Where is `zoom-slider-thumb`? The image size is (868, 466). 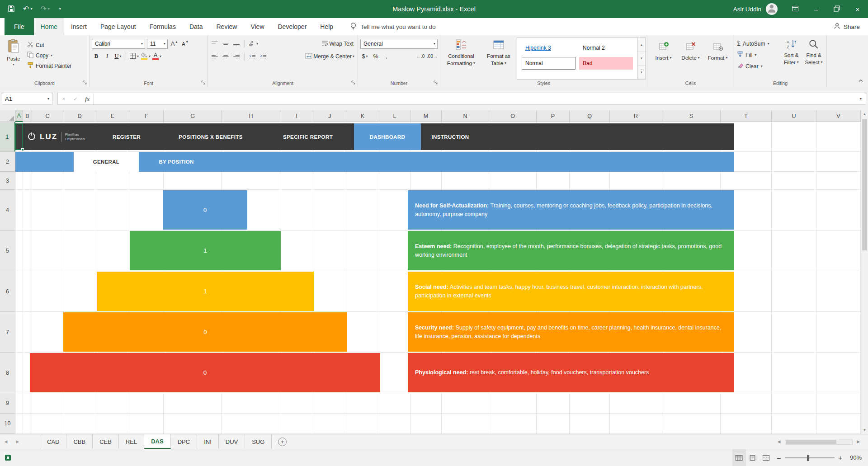 zoom-slider-thumb is located at coordinates (808, 458).